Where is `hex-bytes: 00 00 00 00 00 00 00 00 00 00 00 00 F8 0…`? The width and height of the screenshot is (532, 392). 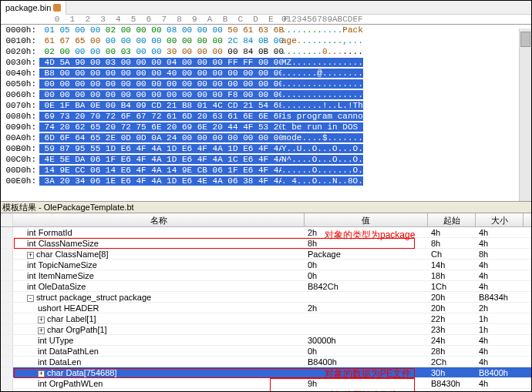
hex-bytes: 00 00 00 00 00 00 00 00 00 00 00 00 F8 0… is located at coordinates (157, 95).